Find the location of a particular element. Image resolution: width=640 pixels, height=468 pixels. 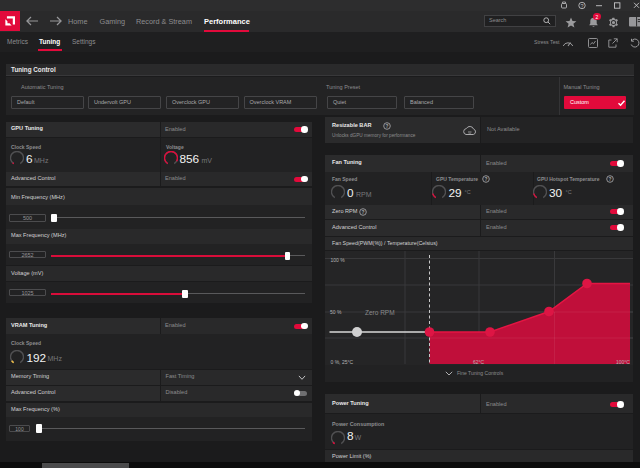

svg-text: 62°C is located at coordinates (479, 361).